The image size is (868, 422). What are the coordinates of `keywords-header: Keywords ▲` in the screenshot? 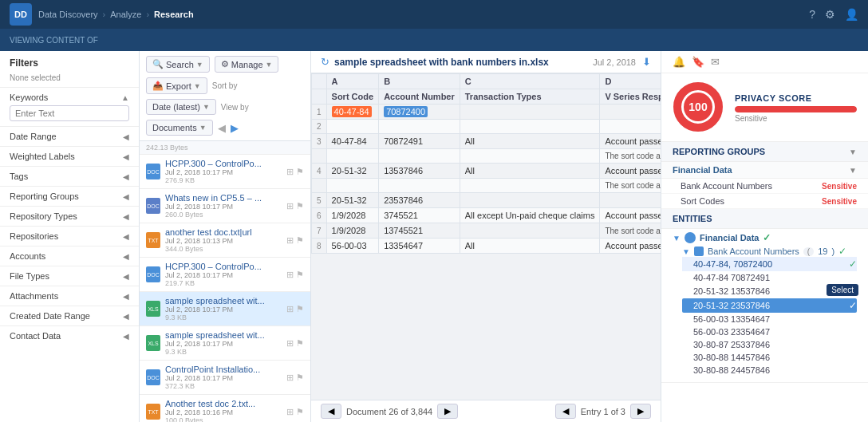 It's located at (69, 99).